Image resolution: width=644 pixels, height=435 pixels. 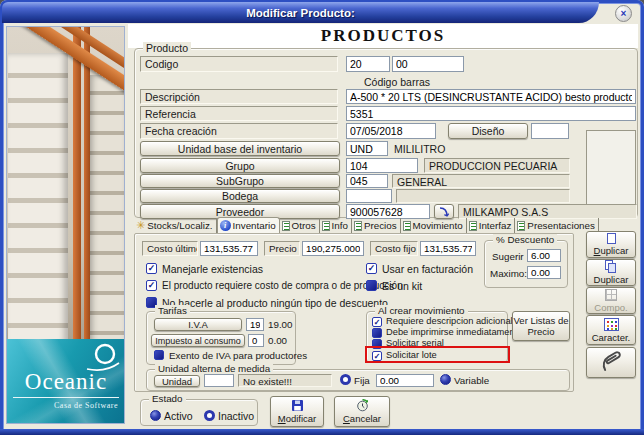 What do you see at coordinates (488, 131) in the screenshot?
I see `diseno-button: Diseño` at bounding box center [488, 131].